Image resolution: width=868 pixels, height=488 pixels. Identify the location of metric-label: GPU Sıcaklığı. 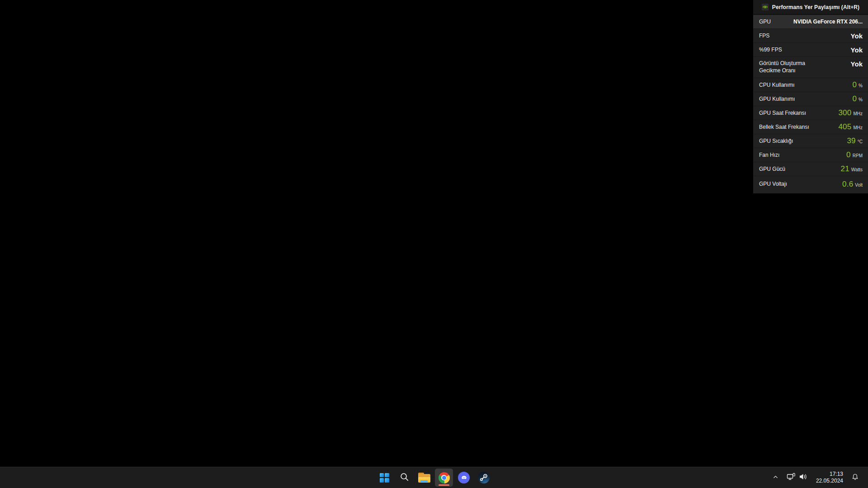
(776, 141).